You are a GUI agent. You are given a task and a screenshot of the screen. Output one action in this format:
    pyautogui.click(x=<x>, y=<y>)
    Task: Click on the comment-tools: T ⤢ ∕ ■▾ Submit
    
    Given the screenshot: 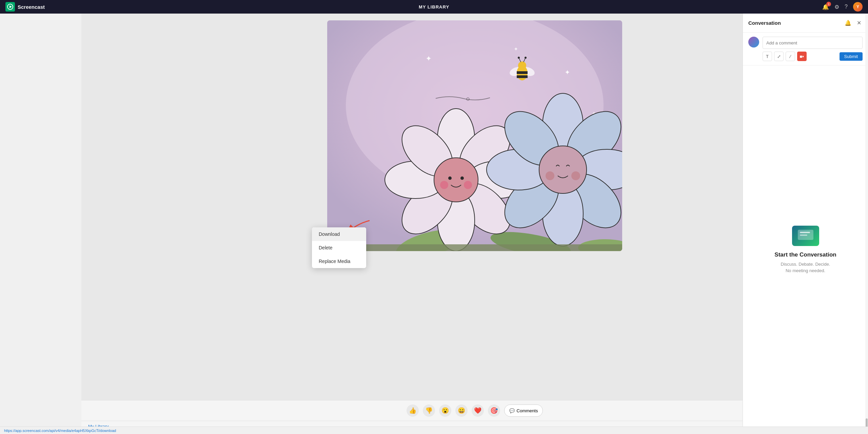 What is the action you would take?
    pyautogui.click(x=812, y=56)
    